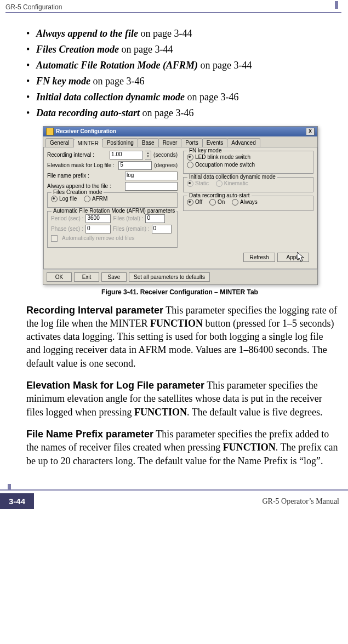  What do you see at coordinates (259, 258) in the screenshot?
I see `refresh-button: Refresh` at bounding box center [259, 258].